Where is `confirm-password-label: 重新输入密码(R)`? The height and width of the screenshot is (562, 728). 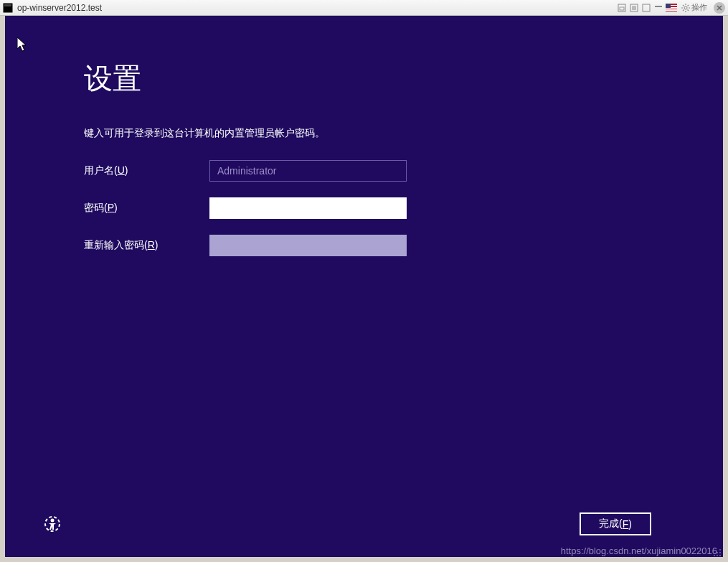 confirm-password-label: 重新输入密码(R) is located at coordinates (146, 245).